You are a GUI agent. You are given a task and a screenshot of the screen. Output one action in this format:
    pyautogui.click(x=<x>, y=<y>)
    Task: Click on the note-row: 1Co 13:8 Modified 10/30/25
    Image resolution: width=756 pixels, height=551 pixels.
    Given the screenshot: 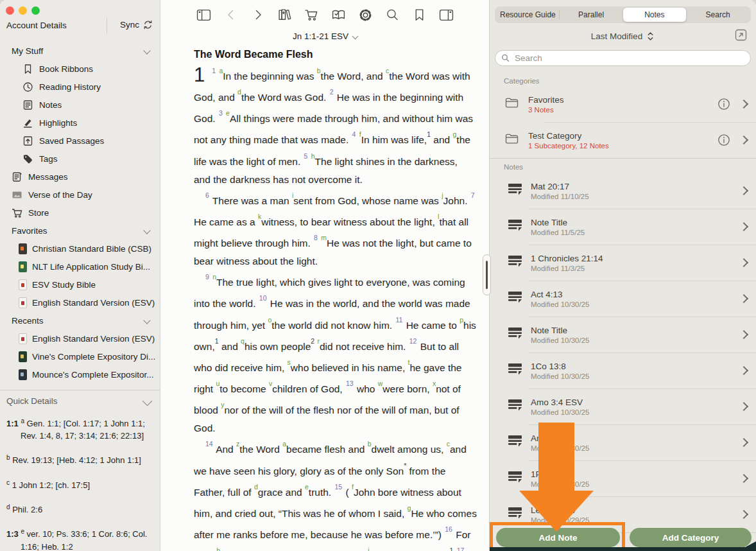 What is the action you would take?
    pyautogui.click(x=623, y=371)
    